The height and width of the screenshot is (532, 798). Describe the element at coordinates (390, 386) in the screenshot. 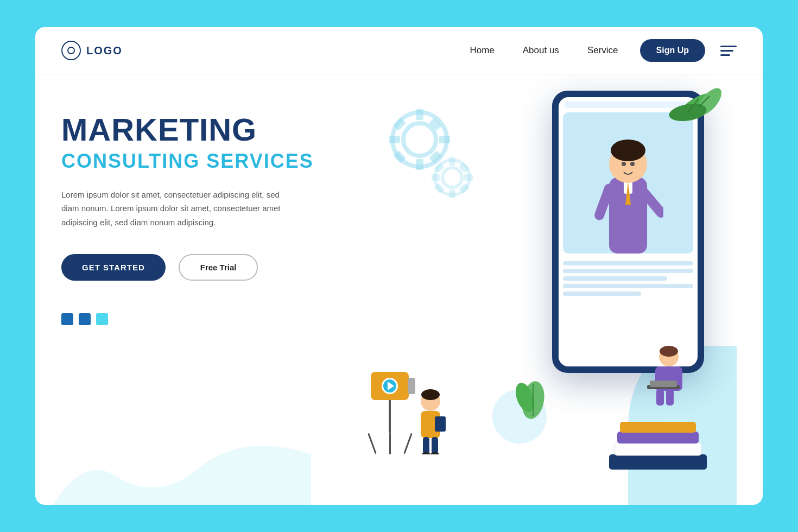

I see `camera-body` at that location.